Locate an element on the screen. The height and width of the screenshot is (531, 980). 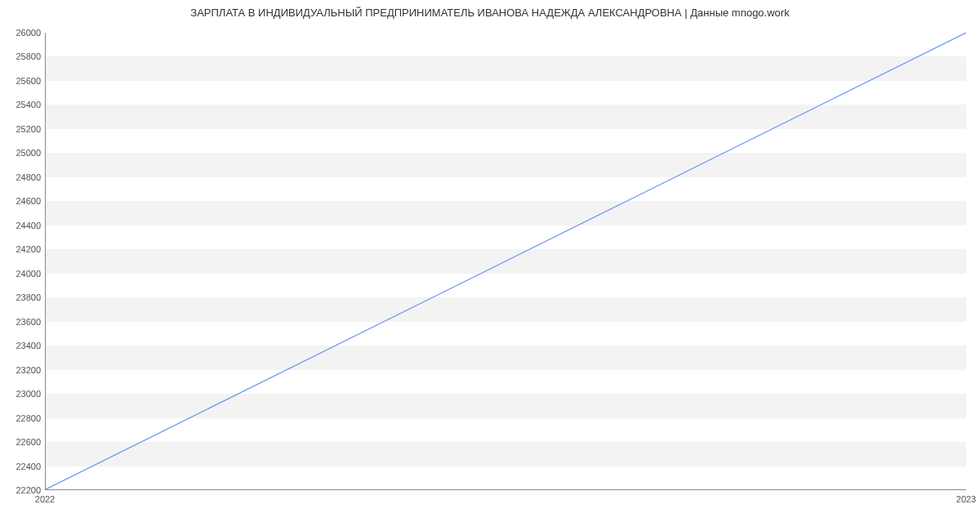
y-tick-label: 23600 is located at coordinates (20, 322).